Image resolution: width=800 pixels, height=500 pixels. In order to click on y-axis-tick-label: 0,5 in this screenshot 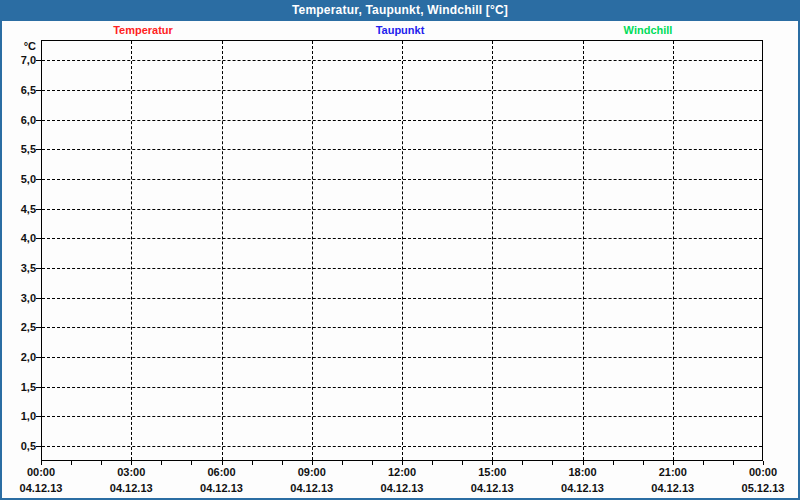, I will do `click(19, 446)`.